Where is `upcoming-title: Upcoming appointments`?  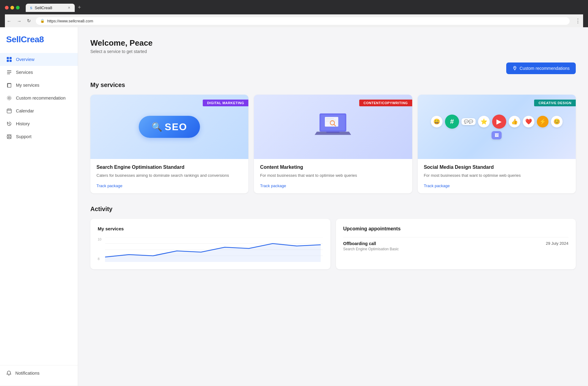
upcoming-title: Upcoming appointments is located at coordinates (456, 229).